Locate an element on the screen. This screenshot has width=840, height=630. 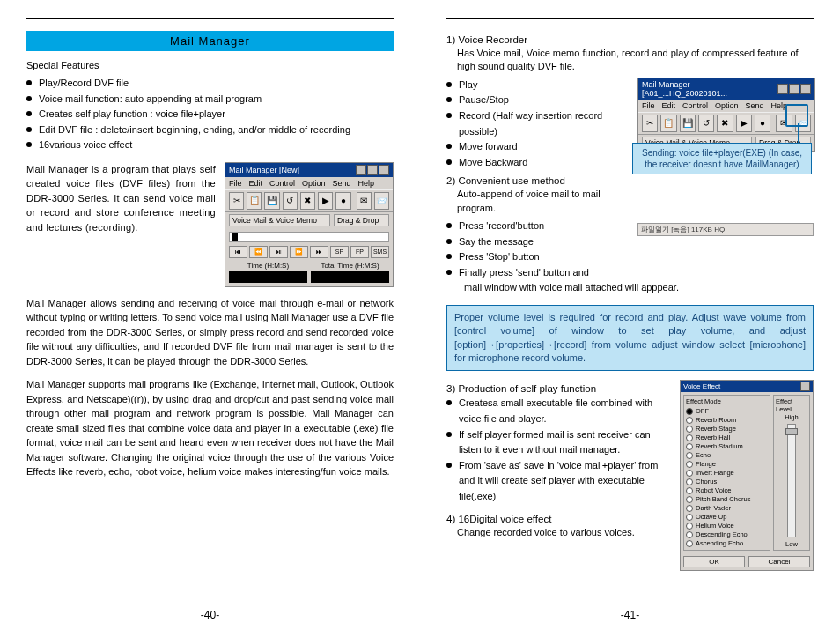
group-label: Effect Mode is located at coordinates (727, 402).